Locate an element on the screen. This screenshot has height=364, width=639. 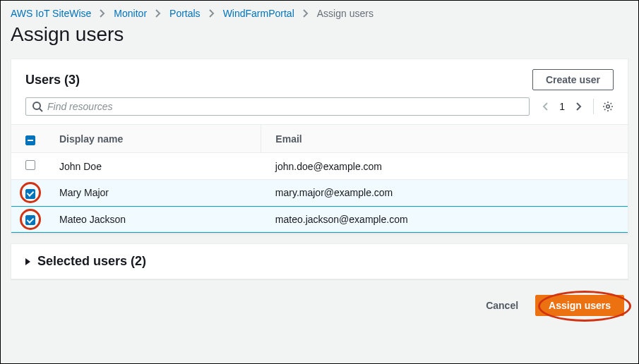
pagination: 1 is located at coordinates (576, 107).